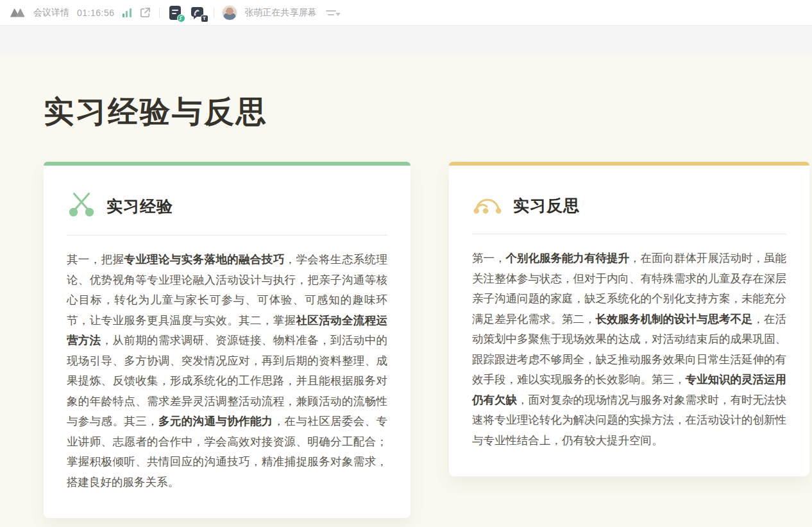  What do you see at coordinates (629, 349) in the screenshot?
I see `reflection-card-text: 第一，个别化服务能力有待提升，在面向群体开展活动时，虽能关注整体参与状态，但对于…` at bounding box center [629, 349].